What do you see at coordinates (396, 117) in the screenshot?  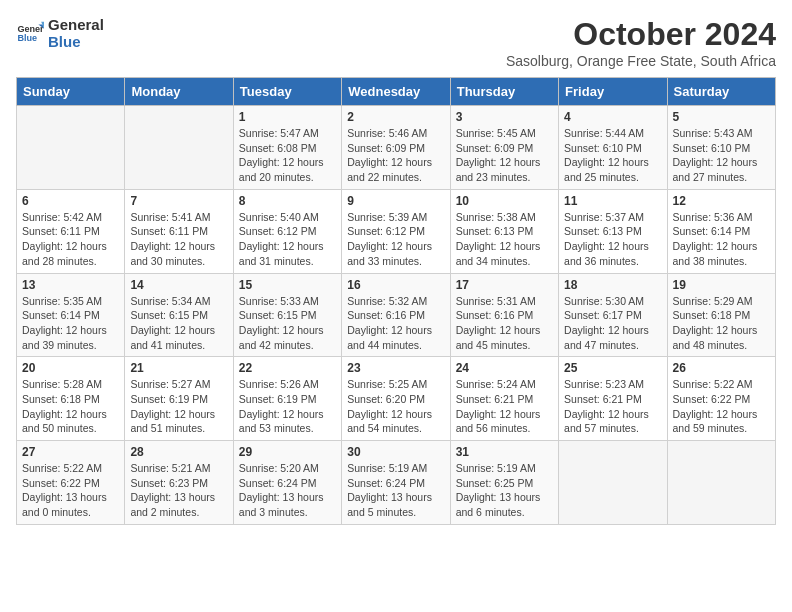 I see `day-number: 2` at bounding box center [396, 117].